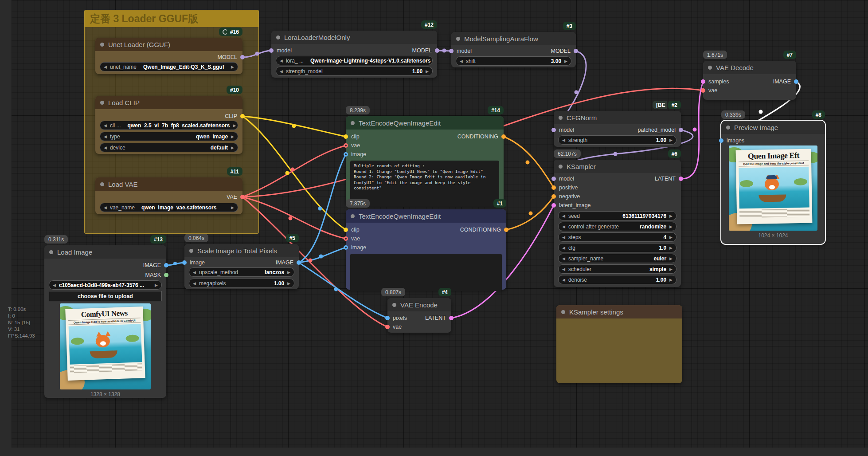  I want to click on widget-upscale-method: ◀ upscale_method lanczos ▶, so click(242, 272).